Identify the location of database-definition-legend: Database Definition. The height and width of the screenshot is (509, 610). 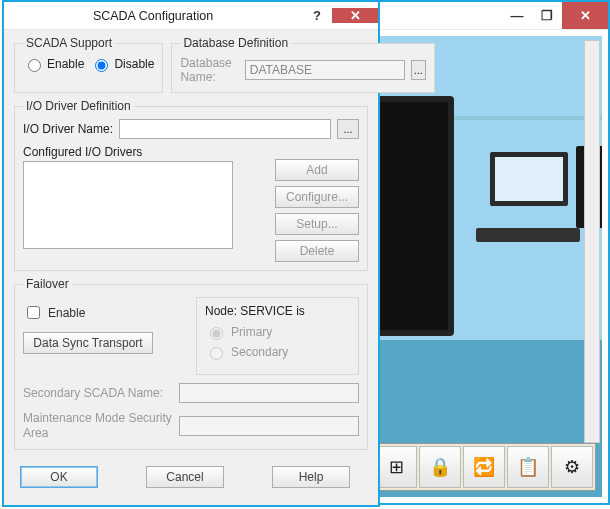
(236, 43).